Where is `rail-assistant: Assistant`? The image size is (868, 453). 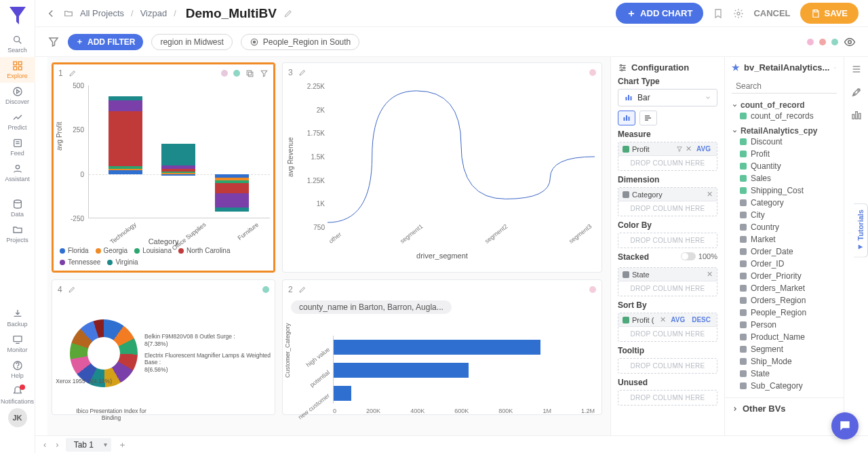 rail-assistant: Assistant is located at coordinates (18, 173).